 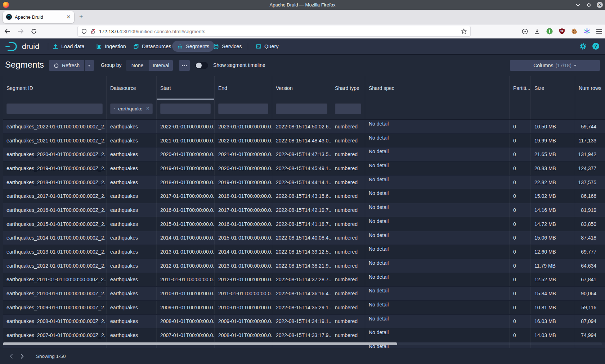 I want to click on next-page-button, so click(x=22, y=356).